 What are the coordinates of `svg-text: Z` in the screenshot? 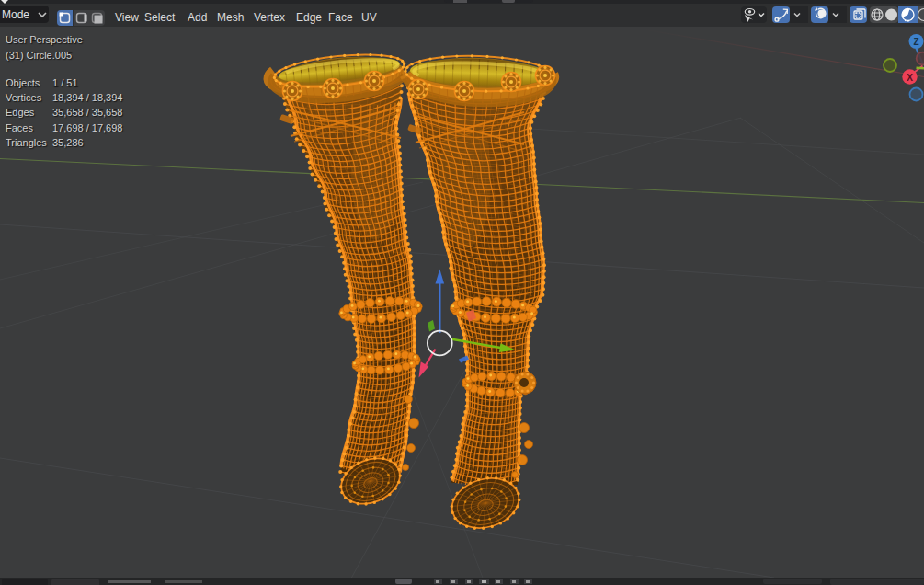 It's located at (916, 42).